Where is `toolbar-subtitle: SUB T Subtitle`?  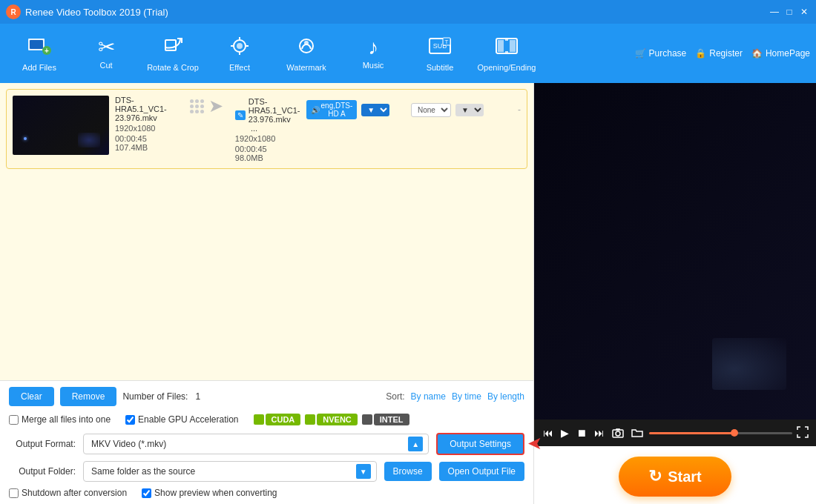
toolbar-subtitle: SUB T Subtitle is located at coordinates (440, 53).